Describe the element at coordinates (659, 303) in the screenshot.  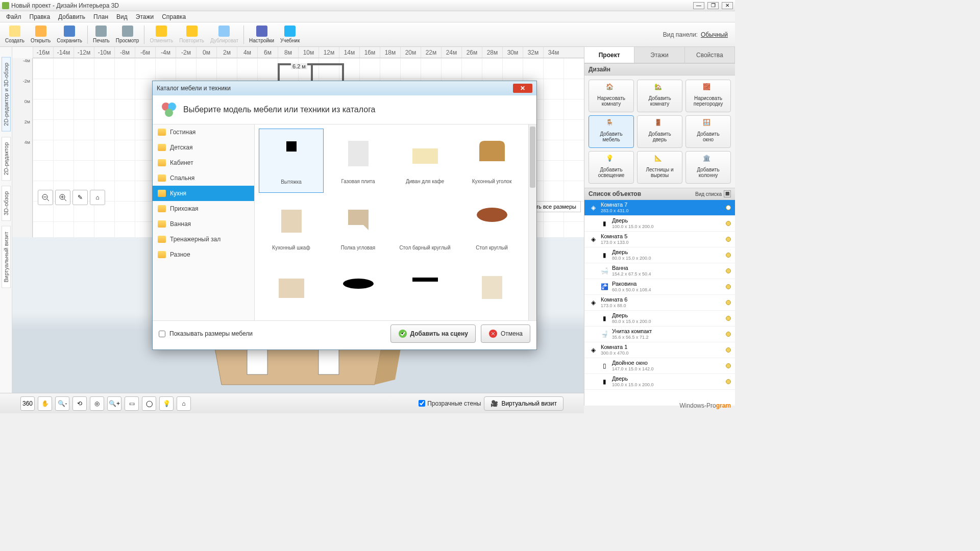
I see `objects-list: ◈Комната 7283.0 x 431.0▮Дверь100.0 x 15.…` at that location.